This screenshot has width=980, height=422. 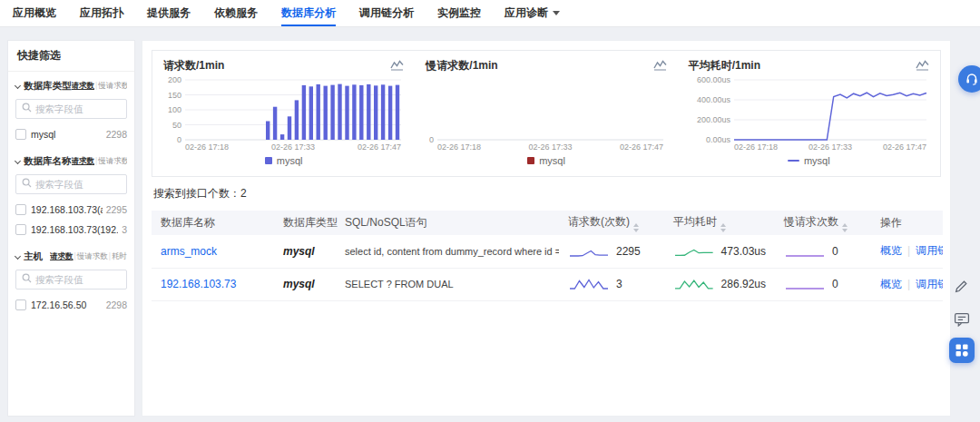 I want to click on filter-section-header: 主机请求数|慢请求数|耗时, so click(x=71, y=257).